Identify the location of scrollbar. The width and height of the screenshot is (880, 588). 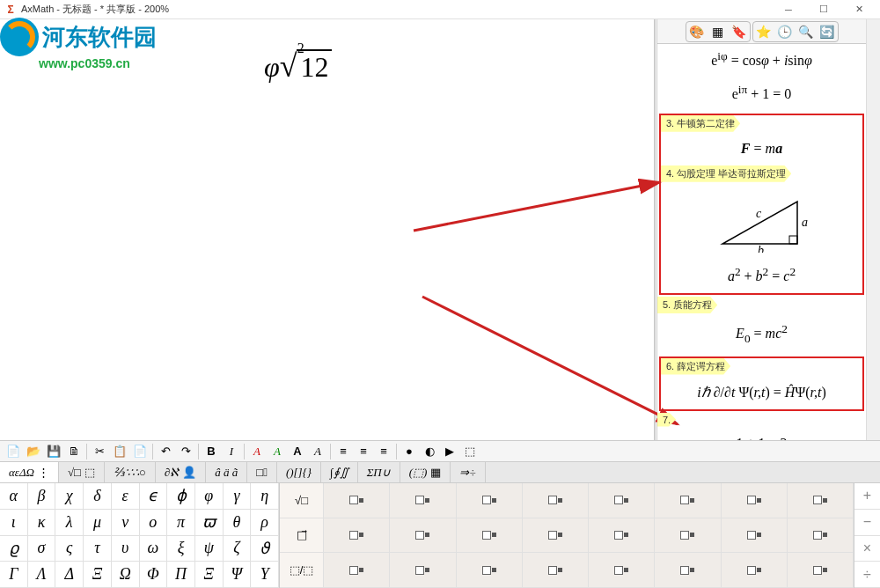
(873, 230).